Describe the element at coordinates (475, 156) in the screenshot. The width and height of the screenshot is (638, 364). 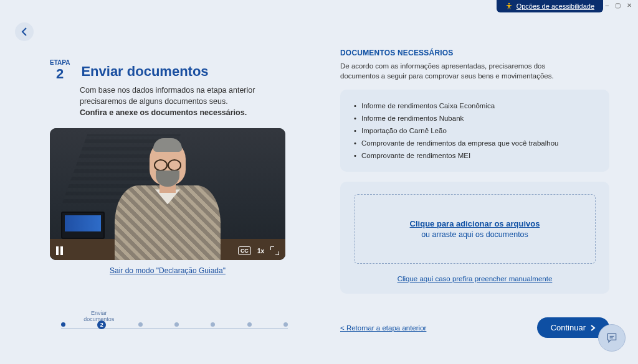
I see `list-item: Comprovante de rendimentos MEI` at that location.